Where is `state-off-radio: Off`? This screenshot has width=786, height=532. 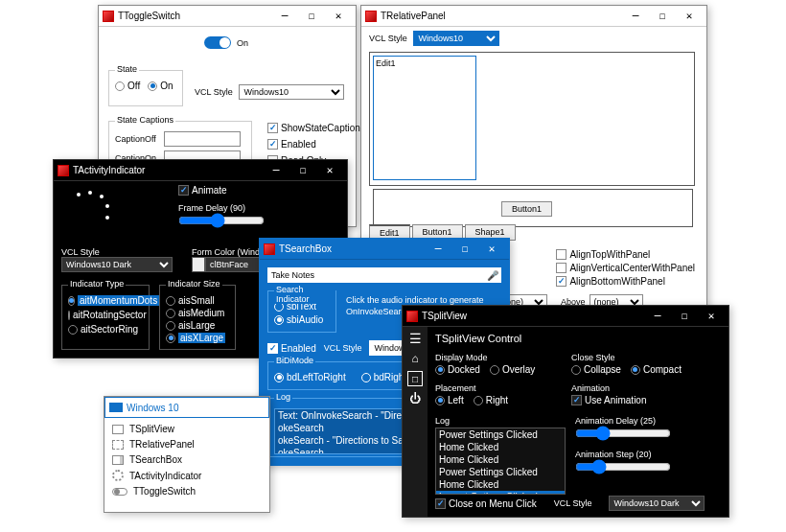
state-off-radio: Off is located at coordinates (127, 86).